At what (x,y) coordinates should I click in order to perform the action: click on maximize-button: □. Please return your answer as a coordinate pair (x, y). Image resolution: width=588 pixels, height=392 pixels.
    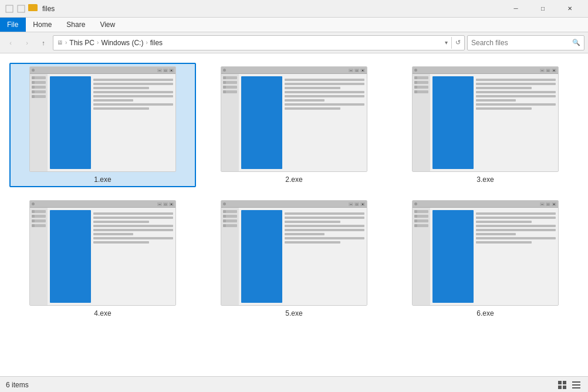
    Looking at the image, I should click on (543, 9).